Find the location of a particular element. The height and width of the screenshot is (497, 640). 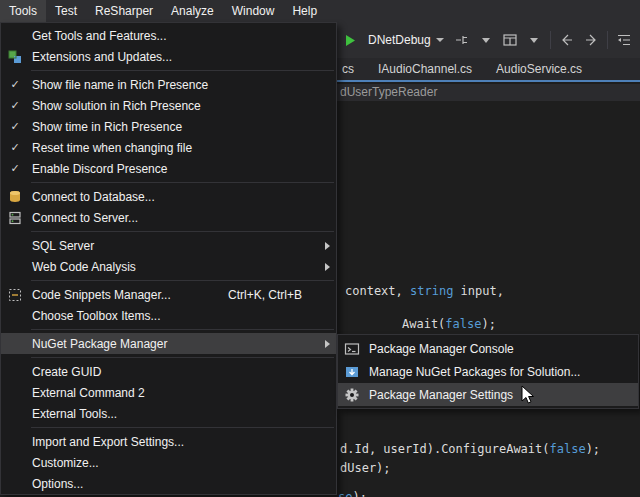

menu-item-extensions-and-updates: Extensions and Updates... is located at coordinates (168, 56).